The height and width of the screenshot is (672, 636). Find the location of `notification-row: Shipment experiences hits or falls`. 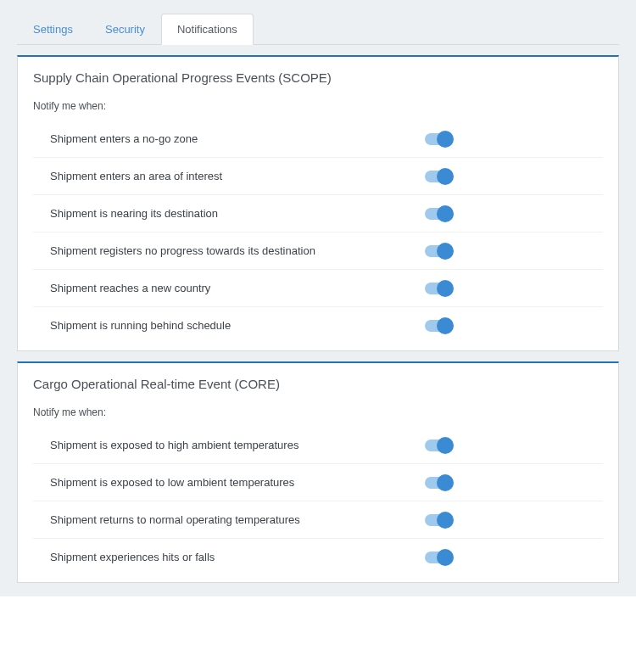

notification-row: Shipment experiences hits or falls is located at coordinates (318, 557).